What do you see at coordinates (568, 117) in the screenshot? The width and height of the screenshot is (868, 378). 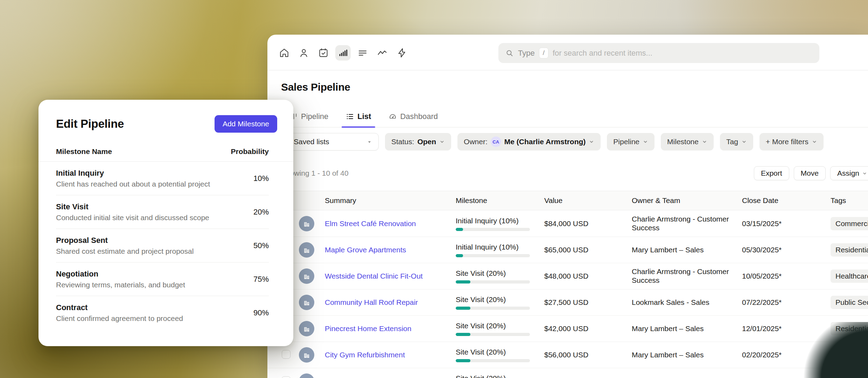 I see `view-tabs: Pipeline List Dashboard` at bounding box center [568, 117].